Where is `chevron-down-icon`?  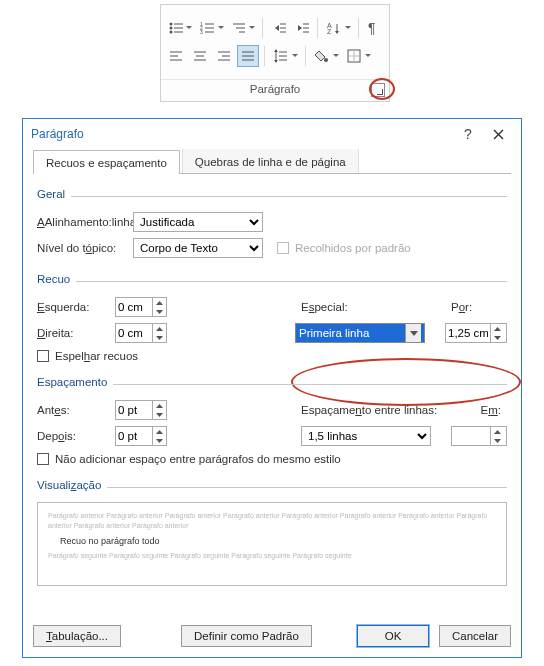
chevron-down-icon is located at coordinates (413, 333).